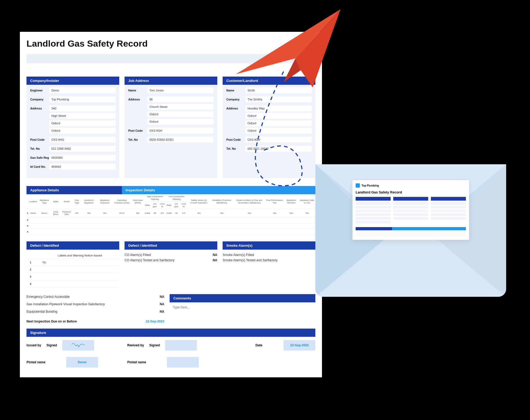 Image resolution: width=530 pixels, height=420 pixels. Describe the element at coordinates (238, 255) in the screenshot. I see `smoke-fitted-label: Smoke Alarm(s) Fitted` at that location.